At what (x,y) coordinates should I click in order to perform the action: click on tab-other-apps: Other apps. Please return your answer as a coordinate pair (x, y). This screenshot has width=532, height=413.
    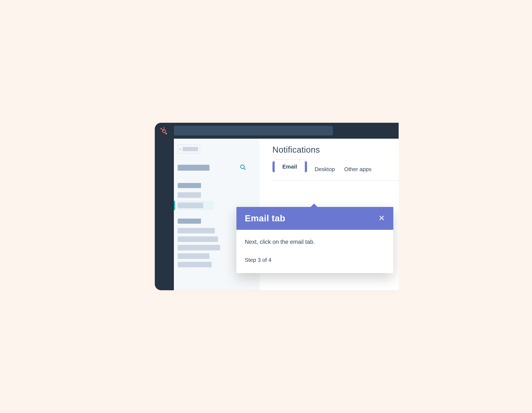
    Looking at the image, I should click on (358, 169).